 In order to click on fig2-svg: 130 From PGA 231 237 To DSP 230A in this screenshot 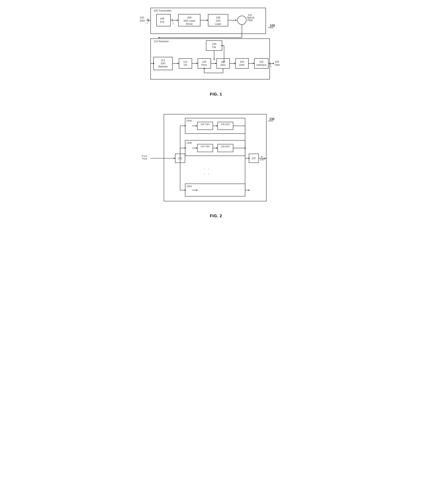, I will do `click(216, 161)`.